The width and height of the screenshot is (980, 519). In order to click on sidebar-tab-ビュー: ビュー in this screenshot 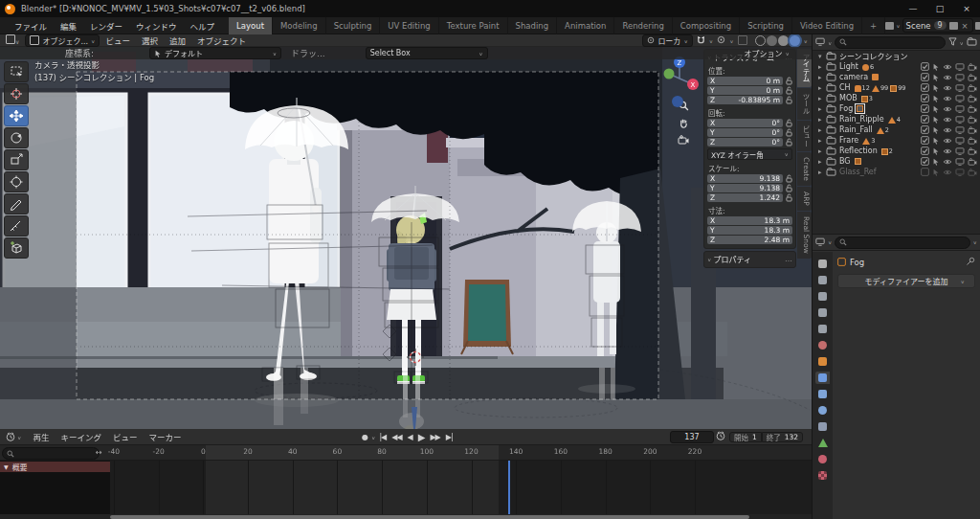, I will do `click(804, 136)`.